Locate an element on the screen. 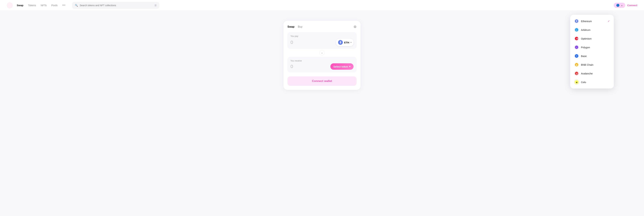 The height and width of the screenshot is (216, 644). nav-swap: Swap is located at coordinates (20, 5).